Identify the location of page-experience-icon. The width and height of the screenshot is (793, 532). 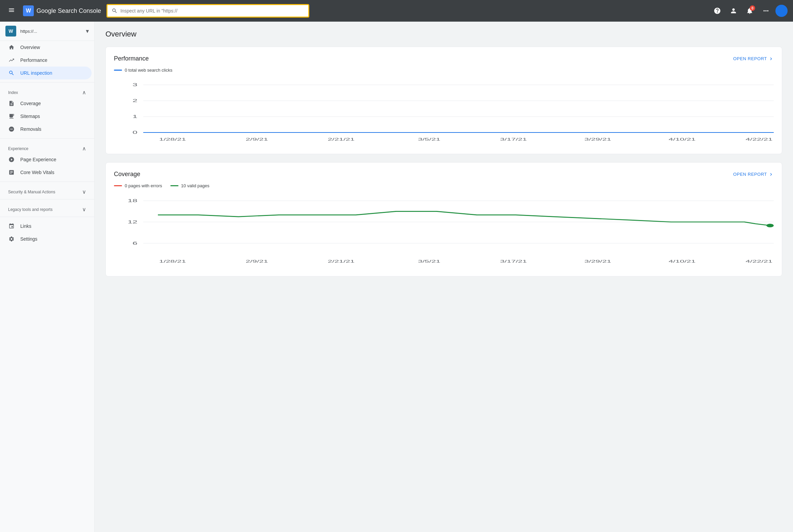
(12, 159).